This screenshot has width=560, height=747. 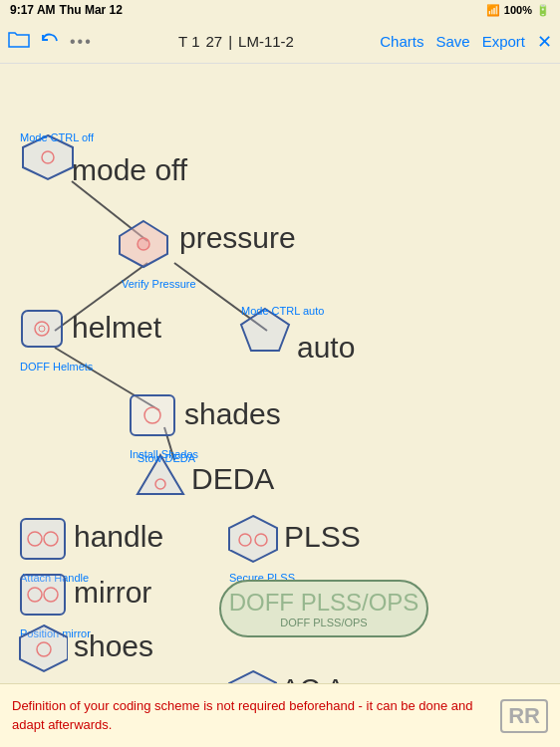 I want to click on helmet-label: helmet, so click(x=117, y=328).